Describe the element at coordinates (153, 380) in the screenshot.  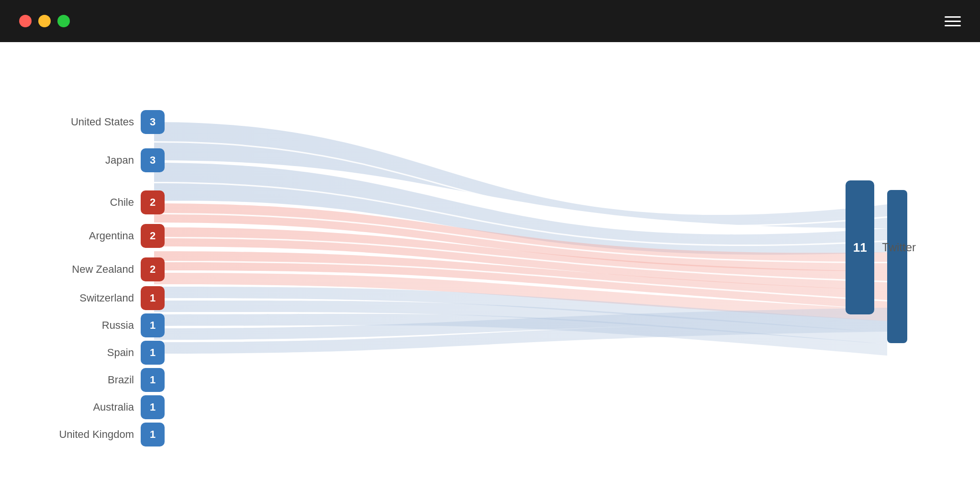
I see `node-badge-br: 1` at that location.